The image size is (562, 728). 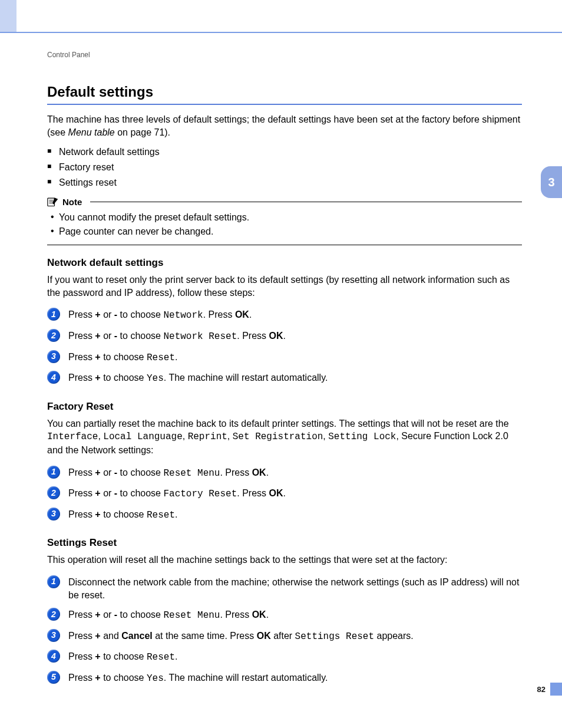 What do you see at coordinates (285, 407) in the screenshot?
I see `subheading-factory: Factory Reset` at bounding box center [285, 407].